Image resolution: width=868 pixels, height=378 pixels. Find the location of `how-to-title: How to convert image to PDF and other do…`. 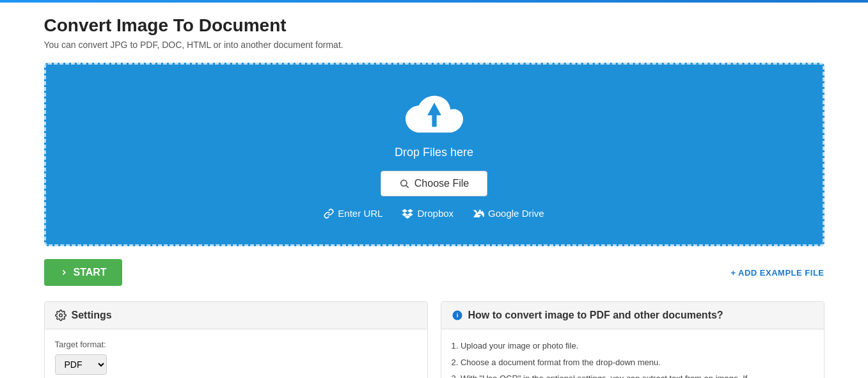

how-to-title: How to convert image to PDF and other do… is located at coordinates (596, 315).